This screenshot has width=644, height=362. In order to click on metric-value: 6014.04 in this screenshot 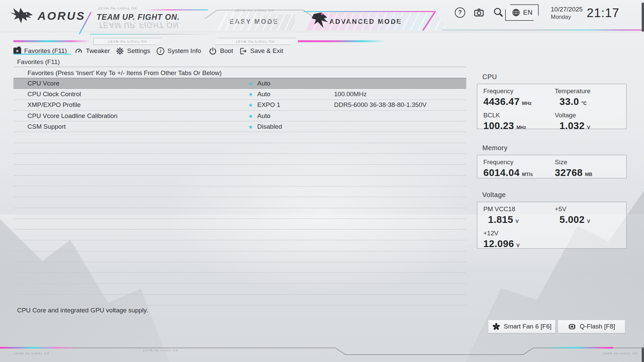, I will do `click(501, 173)`.